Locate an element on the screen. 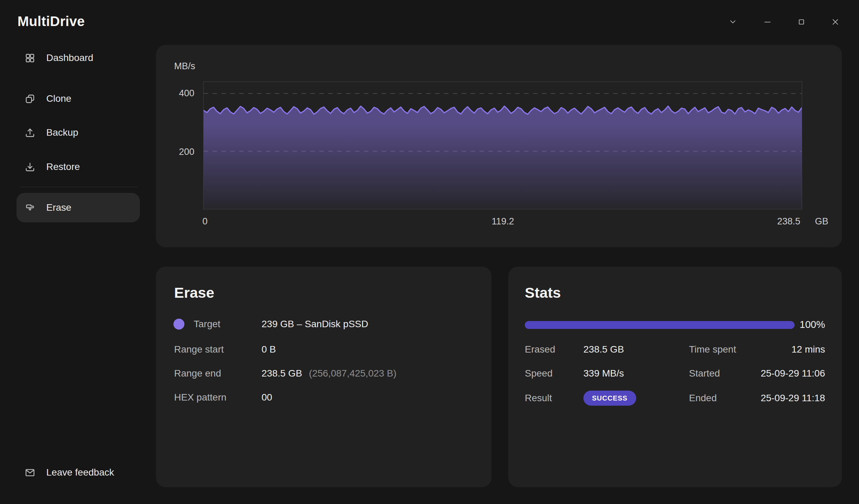 Image resolution: width=859 pixels, height=504 pixels. menu-button is located at coordinates (733, 22).